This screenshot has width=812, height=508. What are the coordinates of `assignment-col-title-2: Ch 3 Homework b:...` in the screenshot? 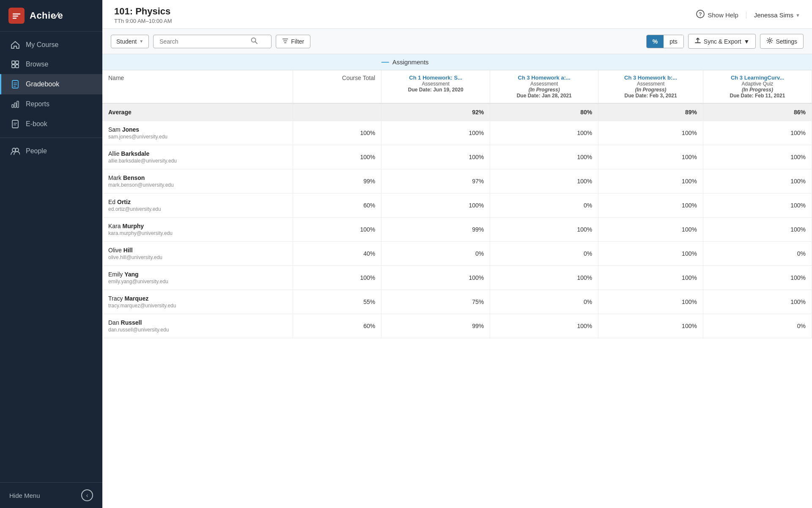 It's located at (650, 78).